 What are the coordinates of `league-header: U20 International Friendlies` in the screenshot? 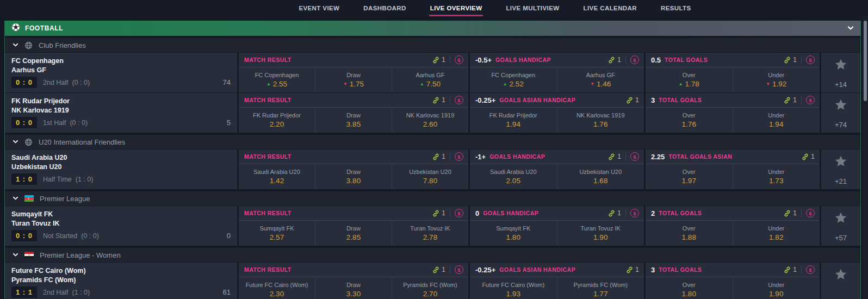 It's located at (433, 142).